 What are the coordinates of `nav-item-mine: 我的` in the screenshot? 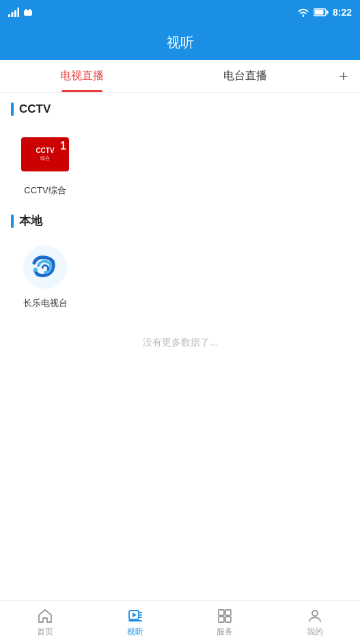 It's located at (315, 623).